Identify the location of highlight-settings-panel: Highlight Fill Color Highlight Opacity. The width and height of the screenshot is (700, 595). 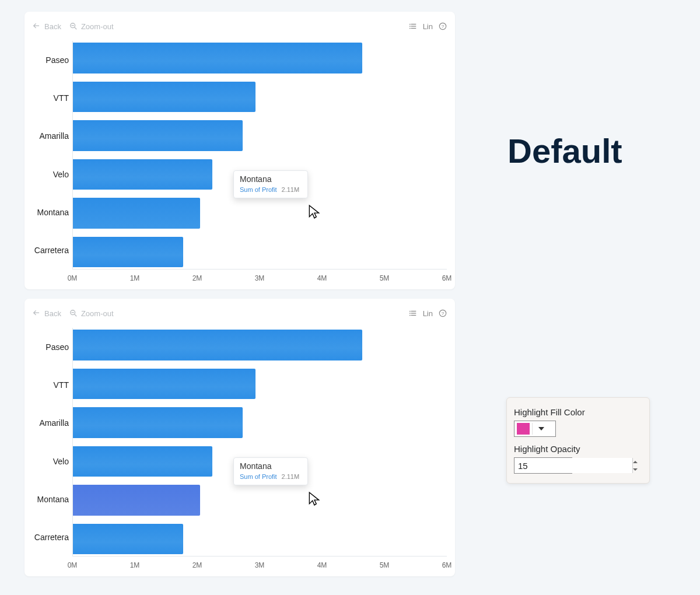
(578, 440).